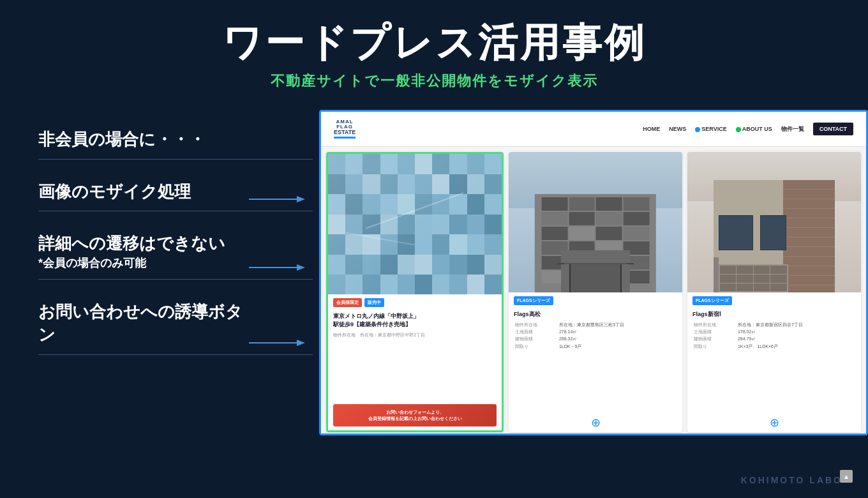  I want to click on feature-text-3: 詳細への遷移はできない *会員の場合のみ可能, so click(144, 250).